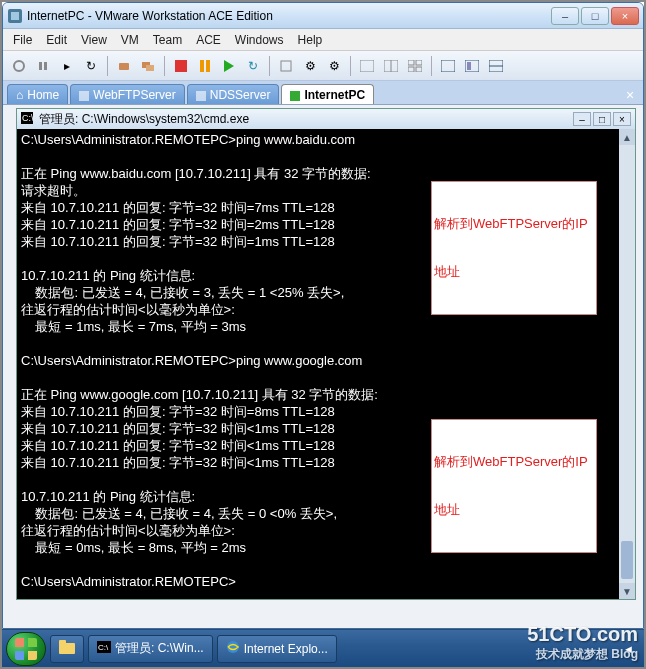 The image size is (646, 669). What do you see at coordinates (43, 95) in the screenshot?
I see `tab-label: Home` at bounding box center [43, 95].